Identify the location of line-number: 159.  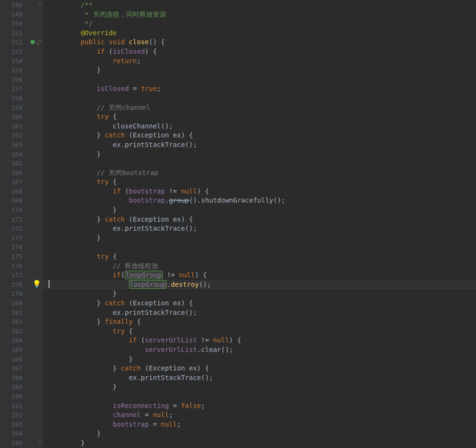
(14, 108).